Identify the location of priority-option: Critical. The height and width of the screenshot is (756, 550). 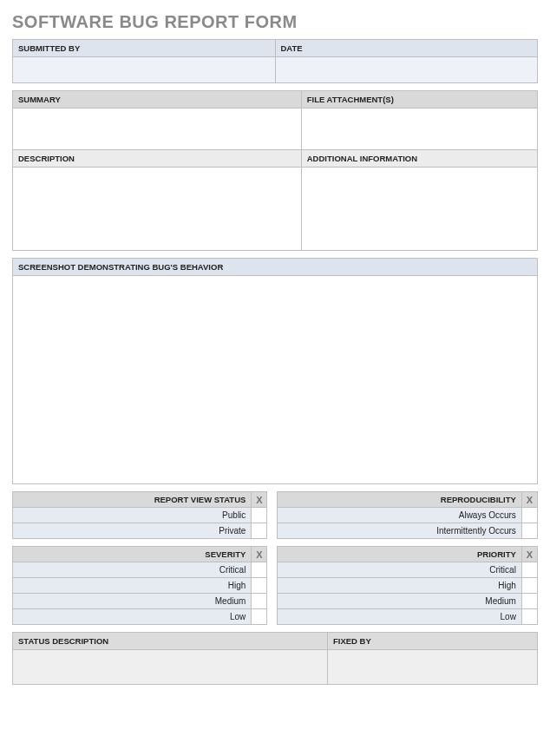
(399, 570).